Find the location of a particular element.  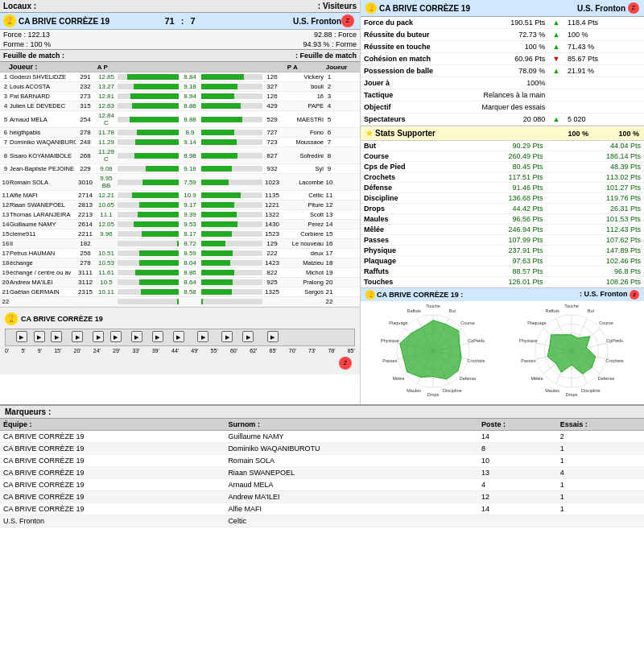

svg-text: Touche is located at coordinates (433, 306).